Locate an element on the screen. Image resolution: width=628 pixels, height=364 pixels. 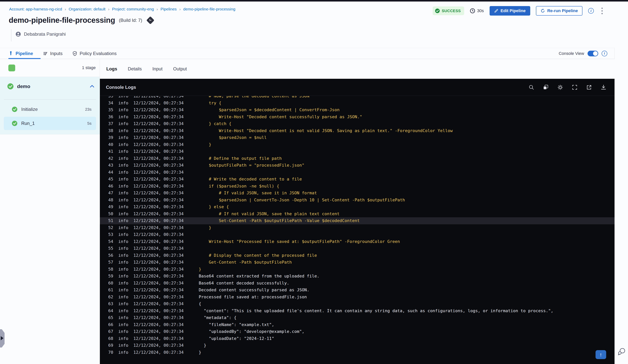
log-tab-input: Input is located at coordinates (157, 69).